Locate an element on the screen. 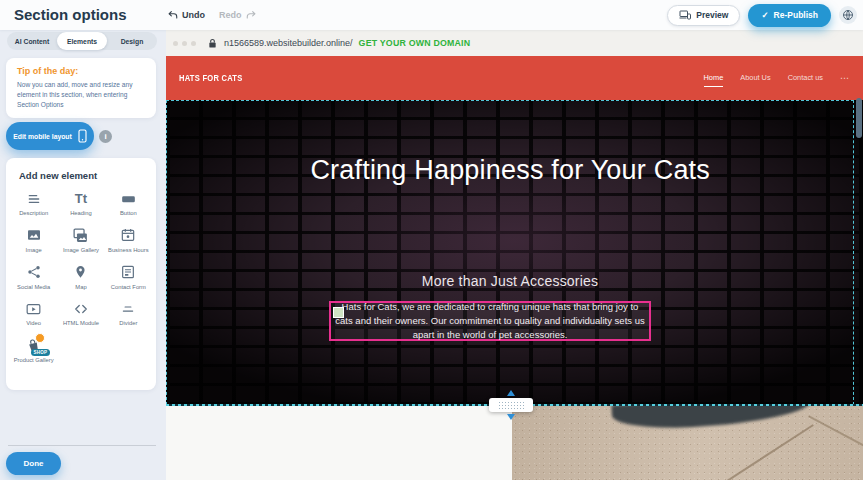  redo-icon is located at coordinates (251, 15).